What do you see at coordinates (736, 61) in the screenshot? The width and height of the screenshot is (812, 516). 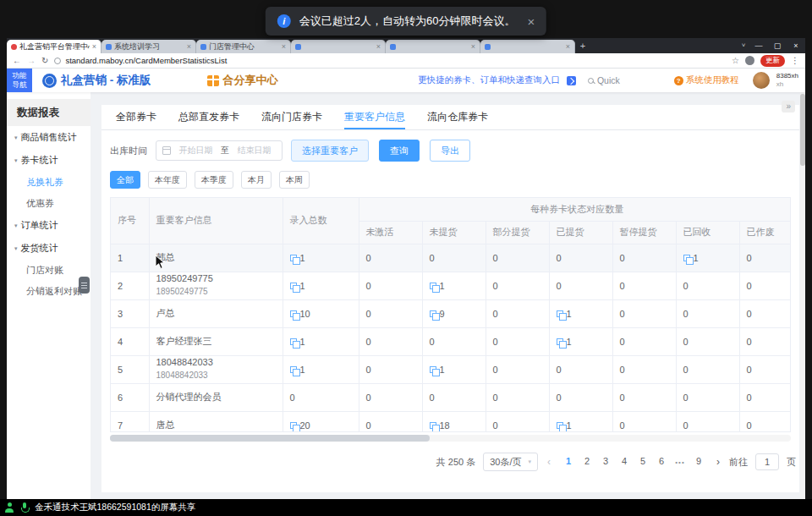 I see `bookmark-star-icon: ☆` at bounding box center [736, 61].